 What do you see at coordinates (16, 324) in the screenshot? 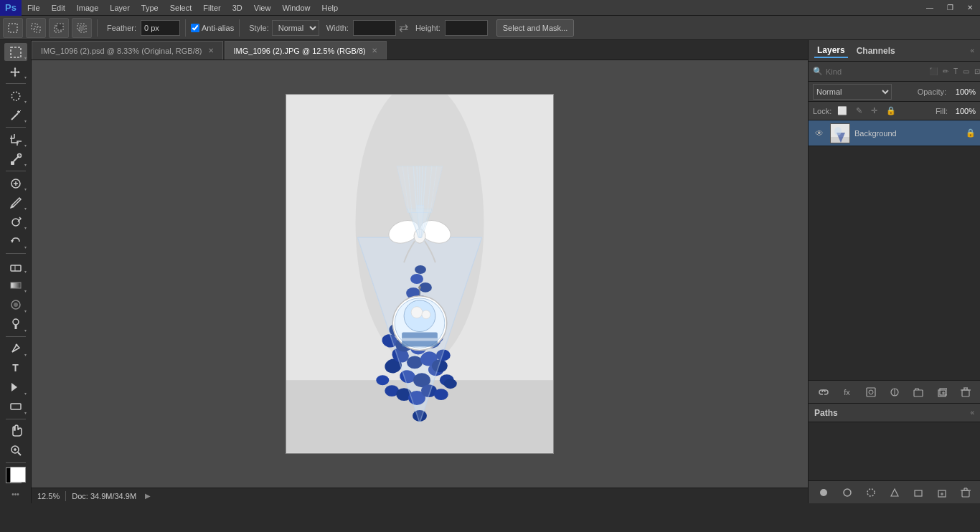
I see `dodge-tool: ▾` at bounding box center [16, 324].